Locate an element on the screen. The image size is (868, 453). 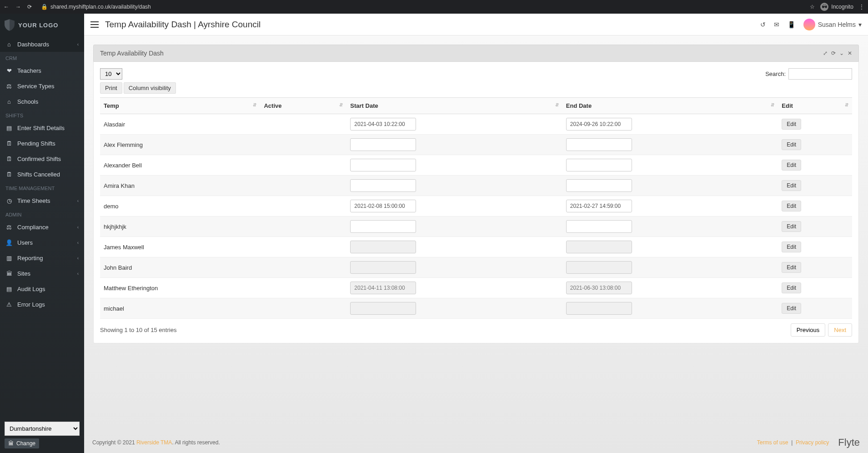
refresh-icon: ⟳ is located at coordinates (833, 53).